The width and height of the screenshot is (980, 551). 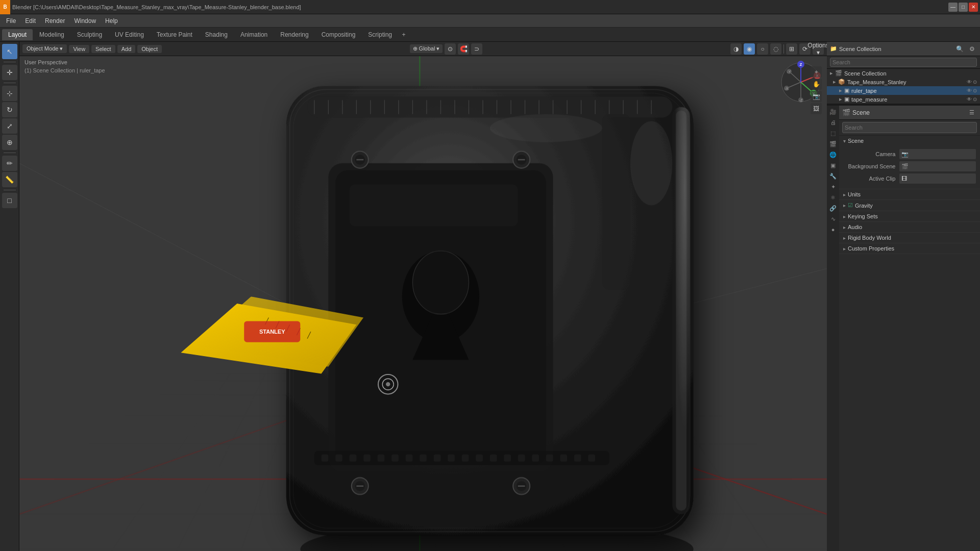 I want to click on prop-modifier-icon: 🔧, so click(x=833, y=176).